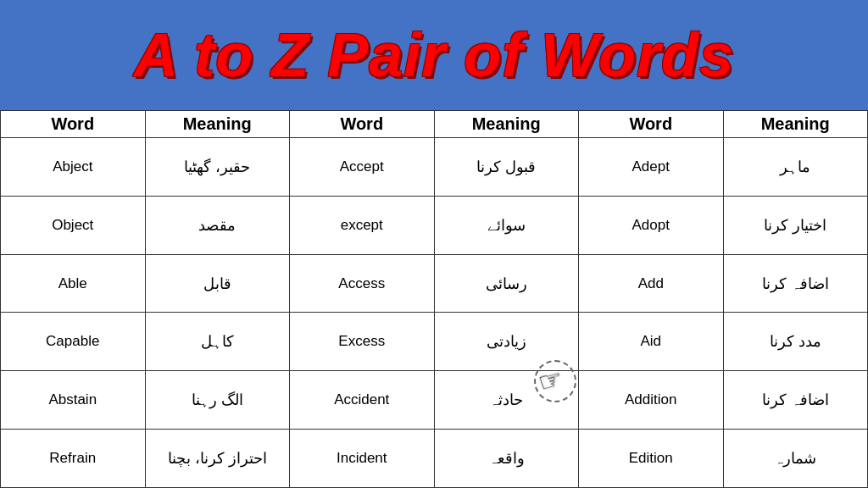  Describe the element at coordinates (434, 283) in the screenshot. I see `table-row: AbleقابلAccessرسائیAddاضافہ کرنا` at that location.